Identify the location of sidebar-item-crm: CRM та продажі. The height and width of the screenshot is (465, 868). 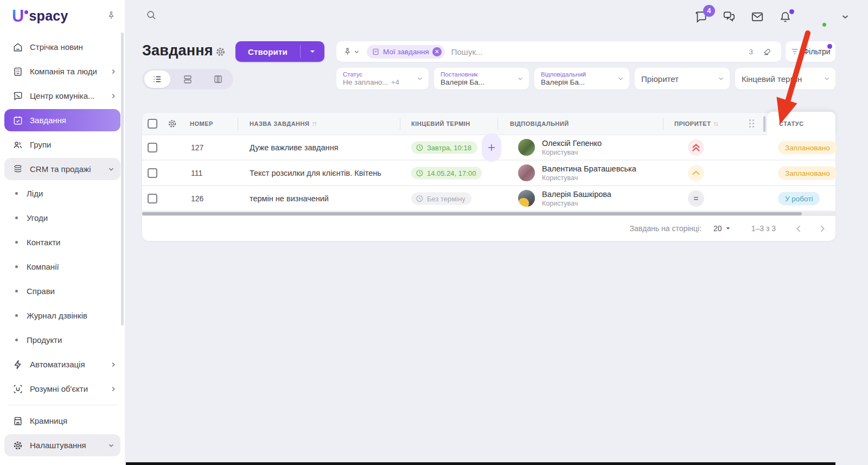
(62, 169).